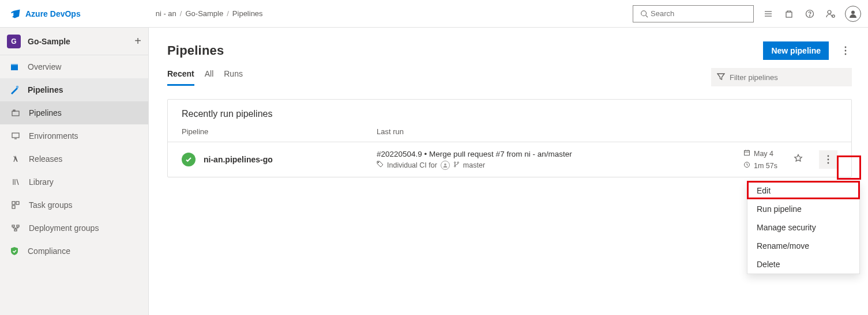 The width and height of the screenshot is (868, 315). I want to click on task-groups-icon, so click(16, 205).